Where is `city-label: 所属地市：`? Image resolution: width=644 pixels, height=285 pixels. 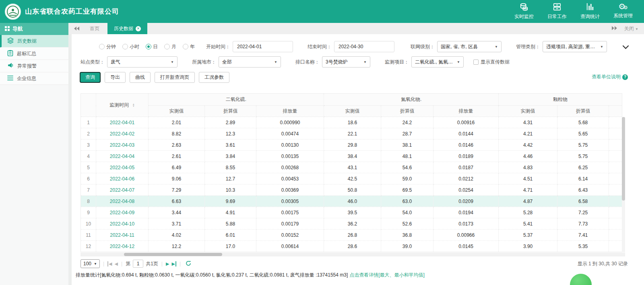 city-label: 所属地市： is located at coordinates (204, 62).